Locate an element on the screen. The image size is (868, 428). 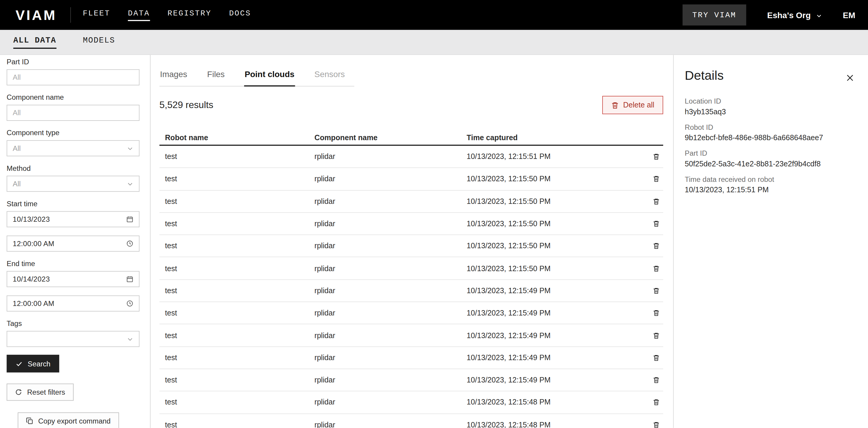
detail-field: Robot ID 9b12ebcf-bfe8-486e-988b-6a66864… is located at coordinates (770, 132).